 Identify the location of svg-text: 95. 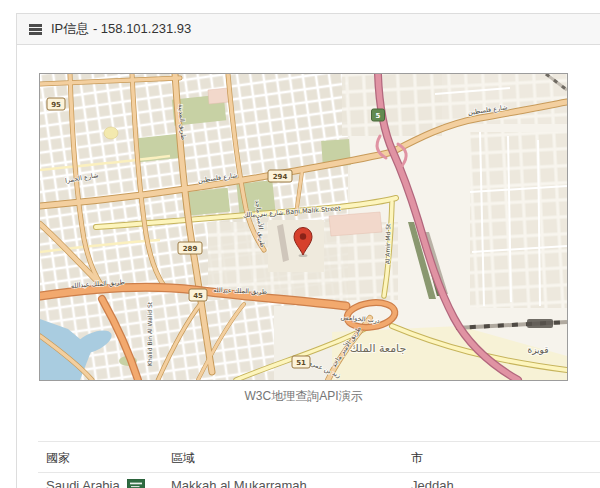
(56, 105).